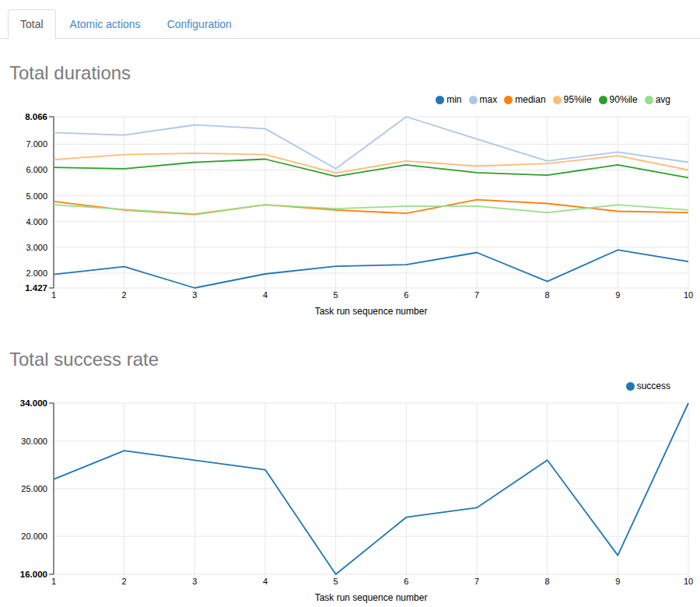  What do you see at coordinates (624, 100) in the screenshot?
I see `legend-label: 90%ile` at bounding box center [624, 100].